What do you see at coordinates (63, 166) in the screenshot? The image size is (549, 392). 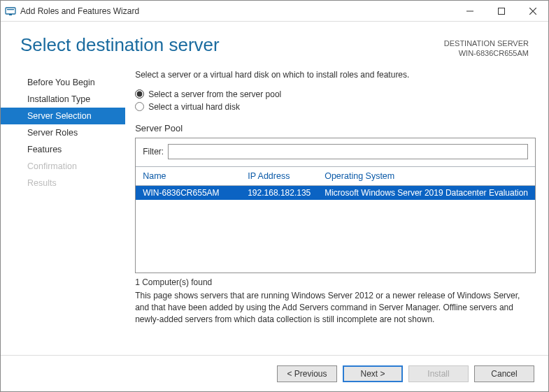 I see `nav-confirmation: Confirmation` at bounding box center [63, 166].